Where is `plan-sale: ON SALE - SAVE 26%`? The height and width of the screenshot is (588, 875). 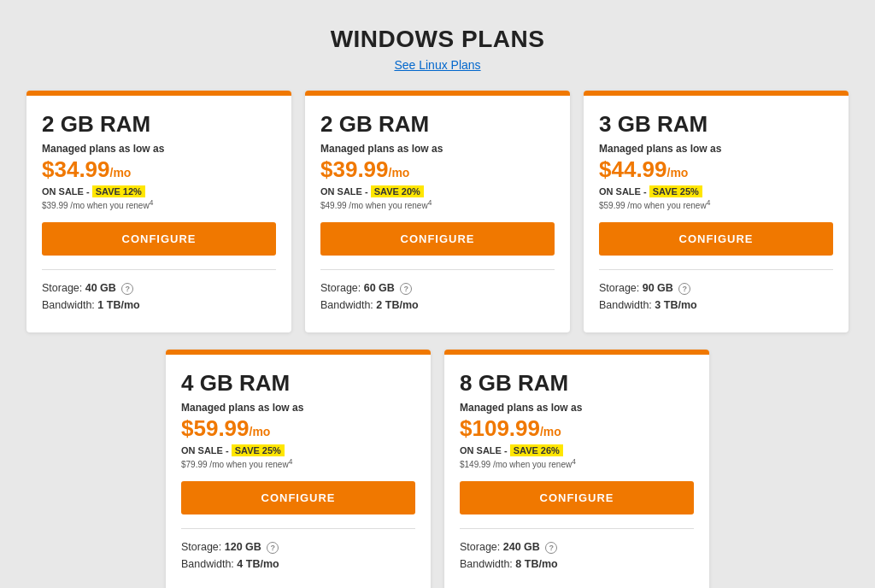 plan-sale: ON SALE - SAVE 26% is located at coordinates (577, 450).